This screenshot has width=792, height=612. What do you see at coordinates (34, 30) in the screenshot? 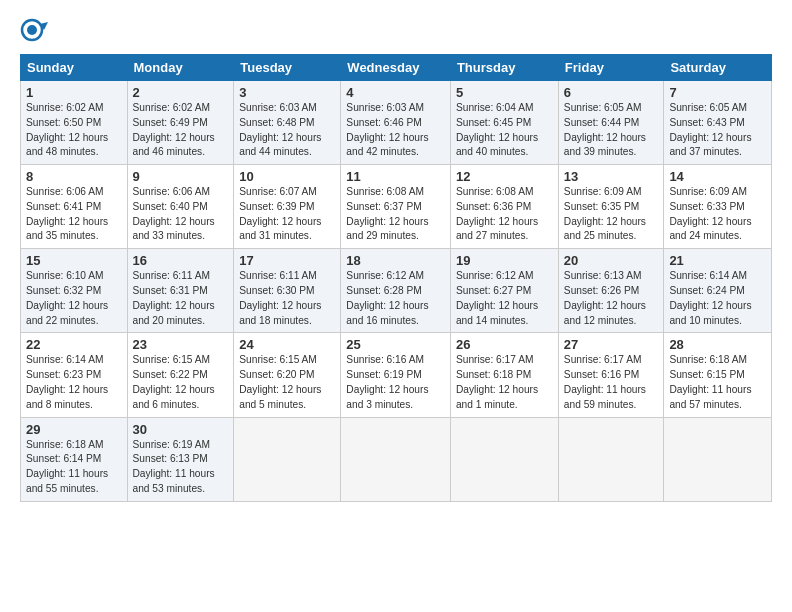
I see `logo-icon` at bounding box center [34, 30].